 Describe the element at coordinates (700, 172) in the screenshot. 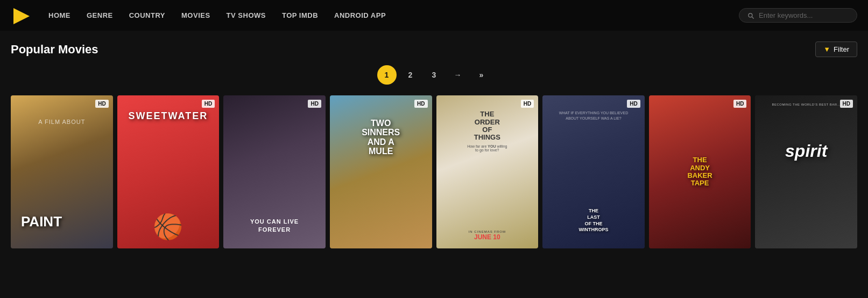

I see `movie-card-andy-baker-tape: THEANDYBAKERTAPE HD` at that location.